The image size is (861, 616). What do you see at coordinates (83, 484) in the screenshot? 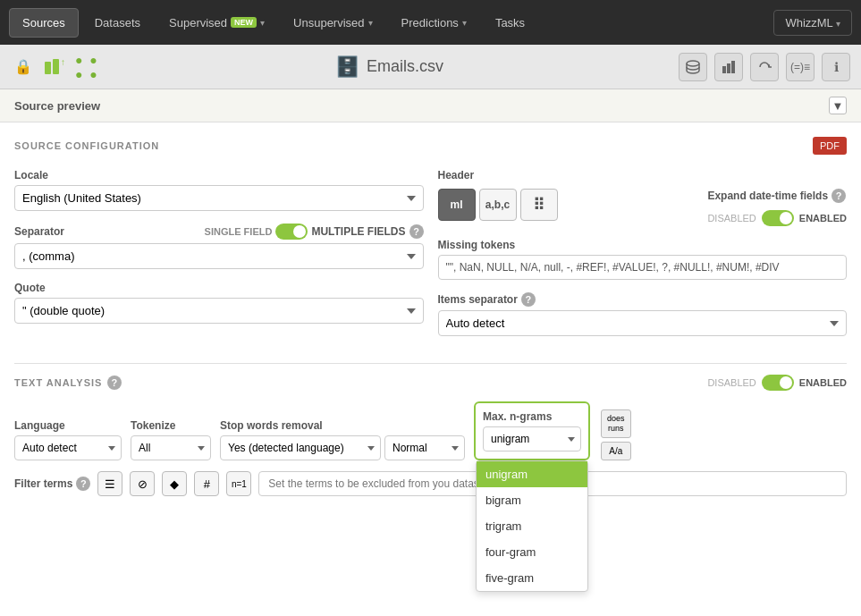
I see `filter-terms-help-icon: ?` at bounding box center [83, 484].